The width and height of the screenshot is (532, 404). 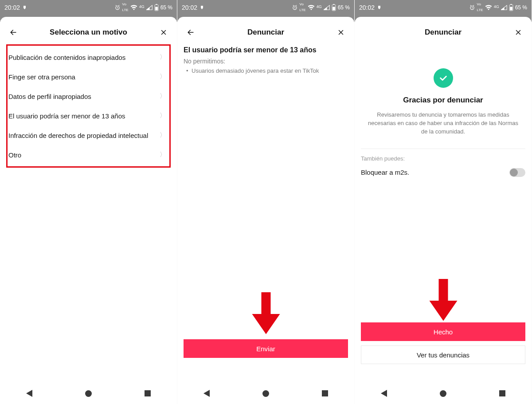 What do you see at coordinates (89, 135) in the screenshot?
I see `reason-item: Infracción de derechos de propiedad inte…` at bounding box center [89, 135].